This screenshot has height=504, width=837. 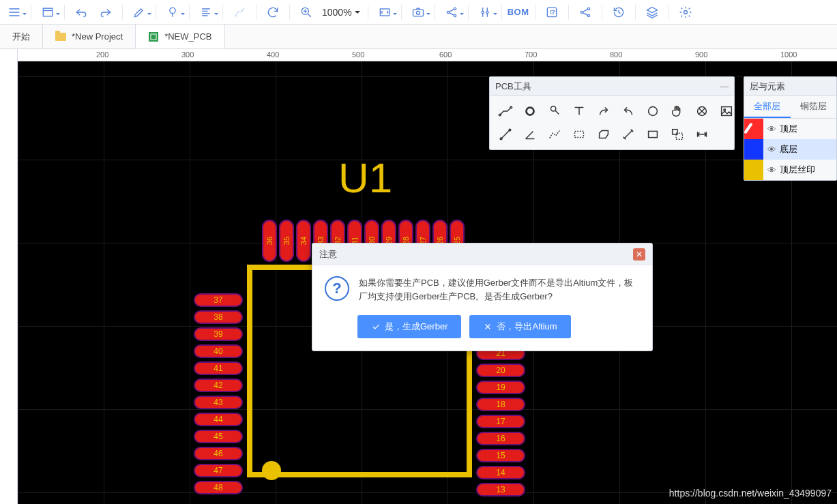 I want to click on connect-icon, so click(x=628, y=134).